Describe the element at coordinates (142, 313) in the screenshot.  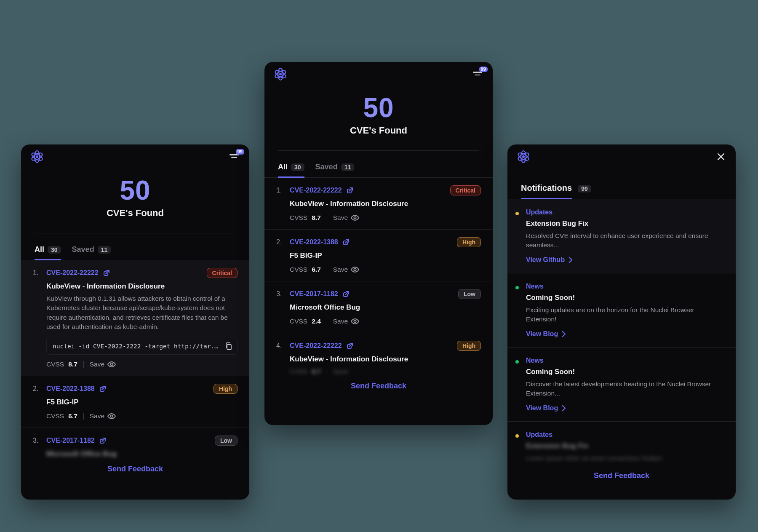
I see `cve-description: KubView through 0.1.31 allows attackers …` at that location.